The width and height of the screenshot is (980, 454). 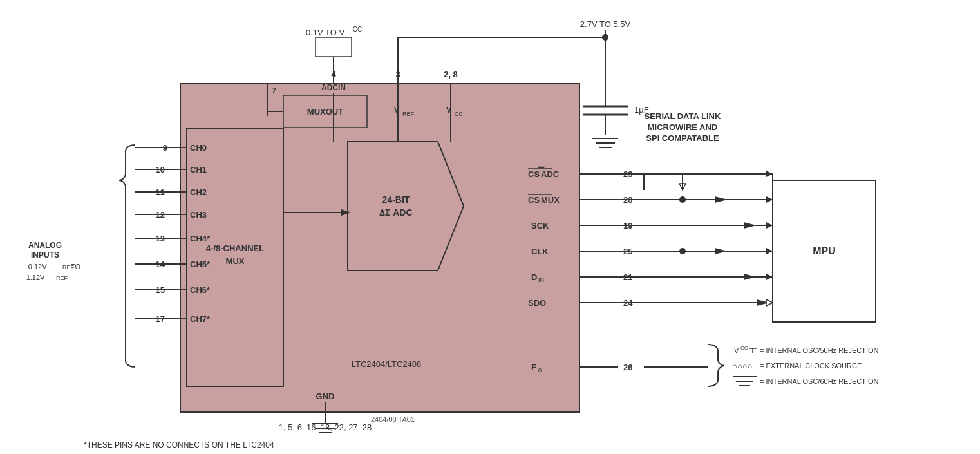 I want to click on svg-text: SPI COMPATABLE, so click(x=683, y=138).